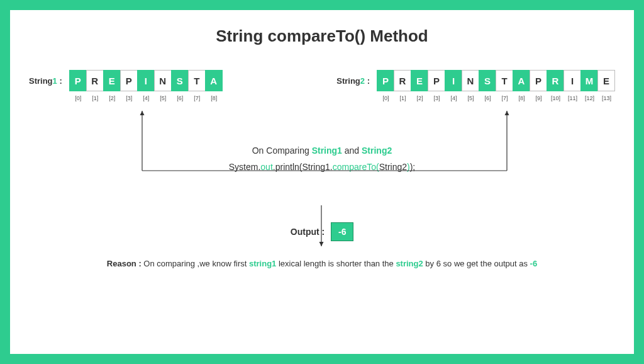  I want to click on compare-s2: String2, so click(377, 151).